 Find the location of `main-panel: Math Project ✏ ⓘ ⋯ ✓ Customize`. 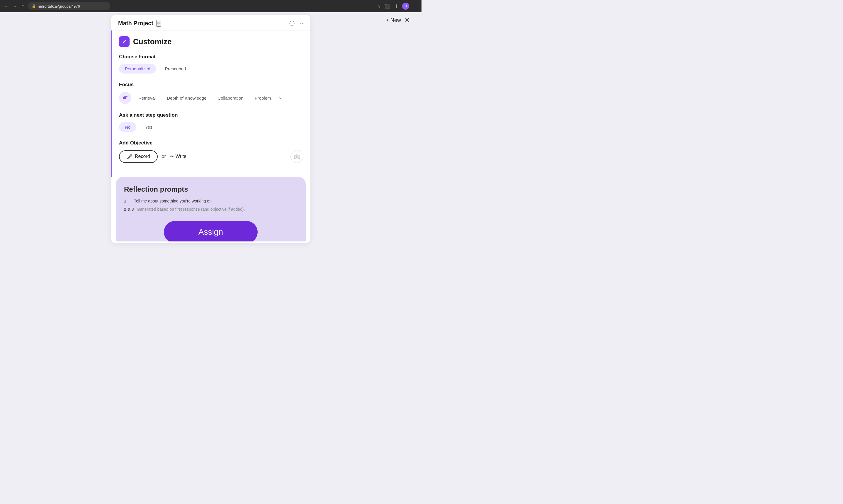

main-panel: Math Project ✏ ⓘ ⋯ ✓ Customize is located at coordinates (211, 129).